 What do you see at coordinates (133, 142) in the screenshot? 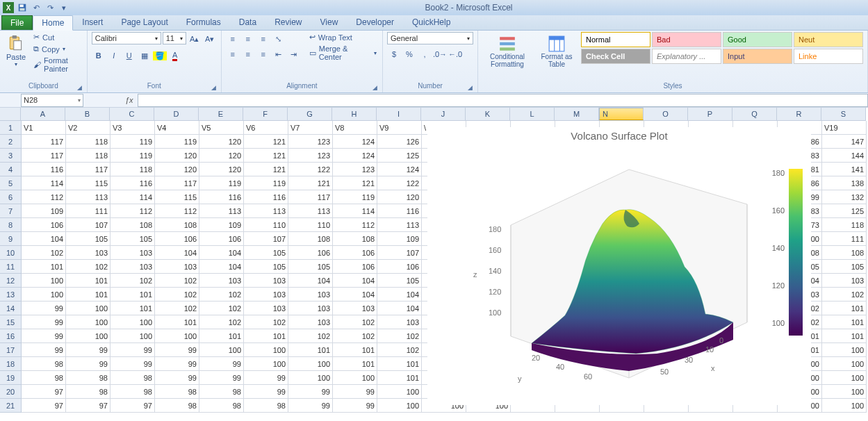
I see `cell: 119` at bounding box center [133, 142].